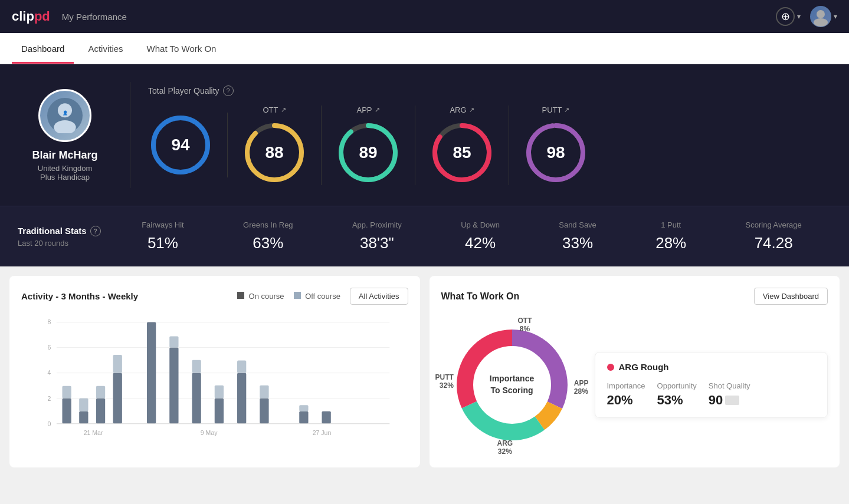 The image size is (849, 504). What do you see at coordinates (774, 236) in the screenshot?
I see `stat-scoring-avg: Scoring Average 74.28` at bounding box center [774, 236].